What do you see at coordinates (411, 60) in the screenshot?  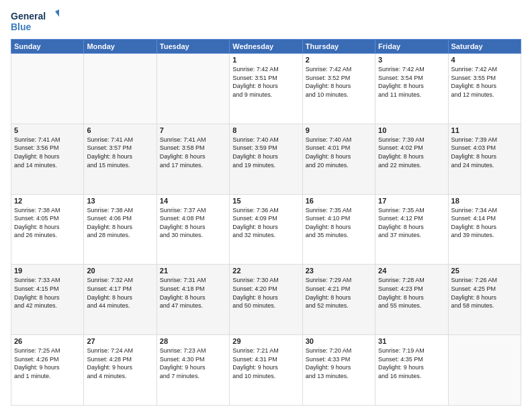 I see `day-number: 3` at bounding box center [411, 60].